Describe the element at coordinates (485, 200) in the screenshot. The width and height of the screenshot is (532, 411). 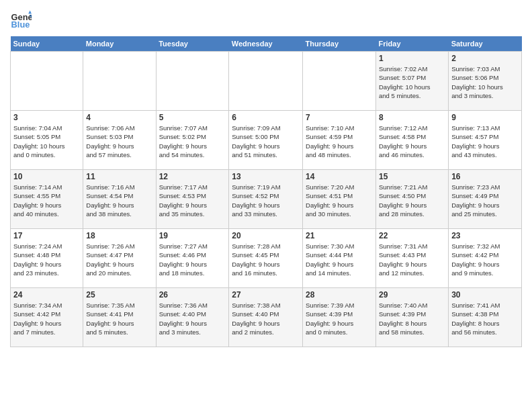
I see `day-info: Sunrise: 7:23 AM Sunset: 4:49 PM Dayligh…` at that location.